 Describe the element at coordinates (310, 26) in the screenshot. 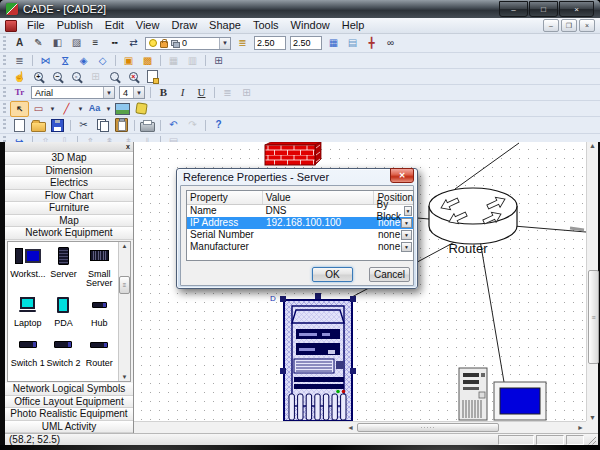

I see `menu-window: Window` at that location.